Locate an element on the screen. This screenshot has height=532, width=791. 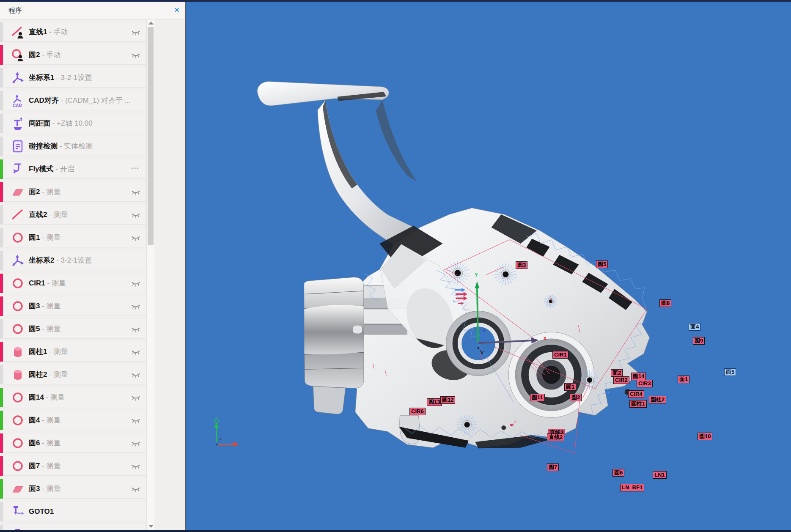
feature-label-23: 圆7 is located at coordinates (553, 467).